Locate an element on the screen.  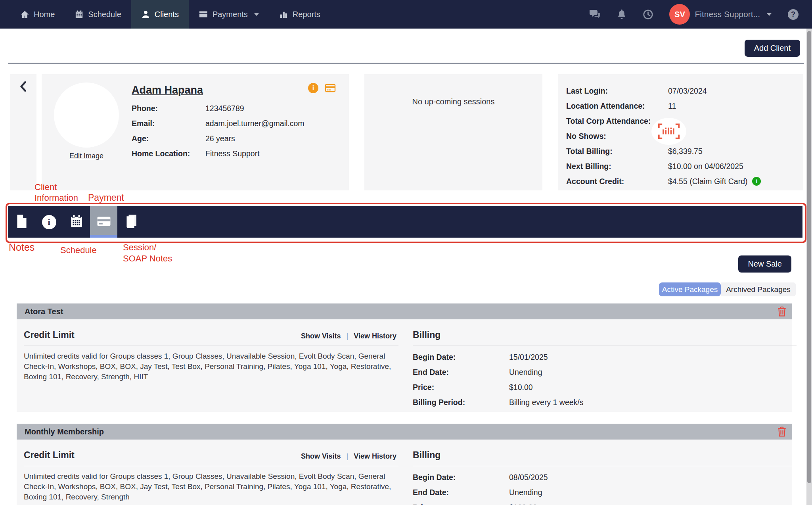
document-icon is located at coordinates (22, 222).